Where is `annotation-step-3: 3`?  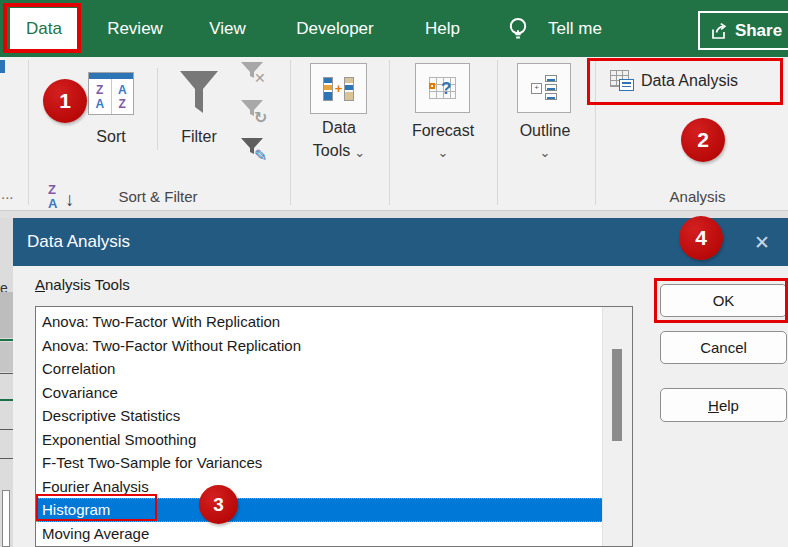
annotation-step-3: 3 is located at coordinates (218, 504).